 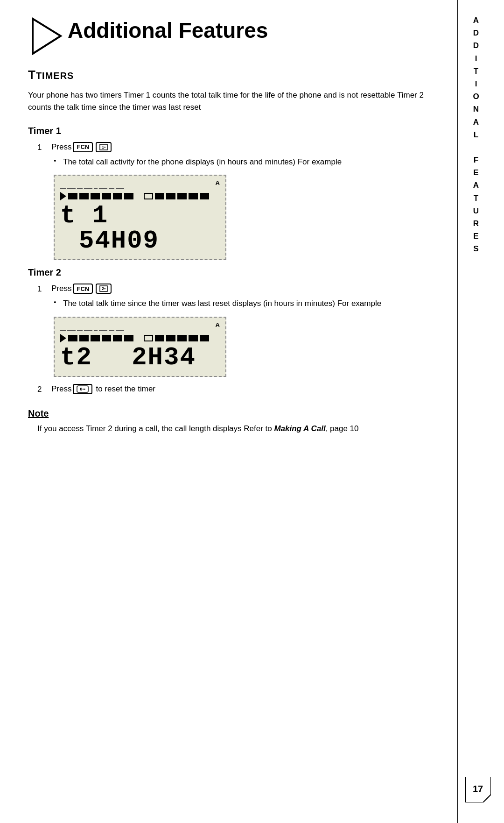 I want to click on note-text-before: If you access Timer 2 during a call, the…, so click(x=156, y=429).